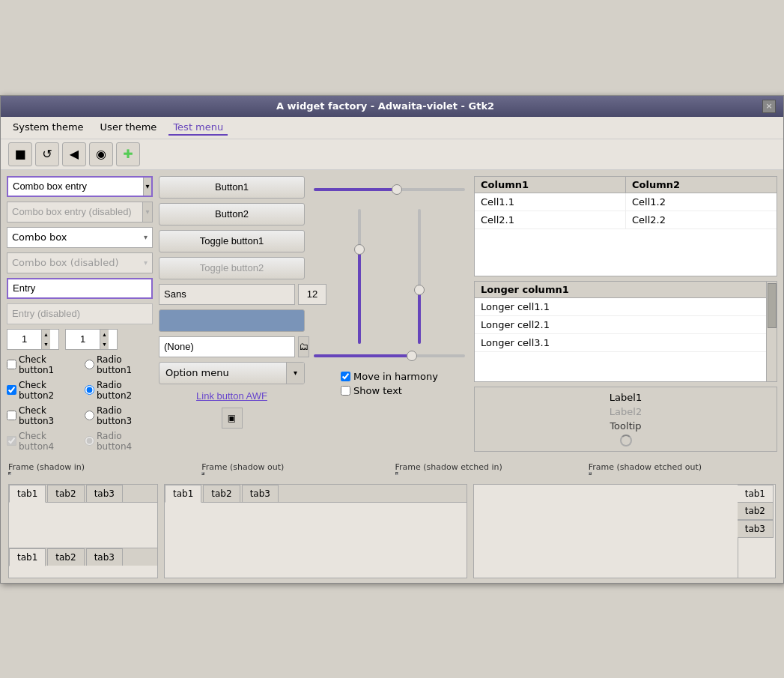 Image resolution: width=784 pixels, height=678 pixels. I want to click on tab-top-left-2: tab2, so click(66, 493).